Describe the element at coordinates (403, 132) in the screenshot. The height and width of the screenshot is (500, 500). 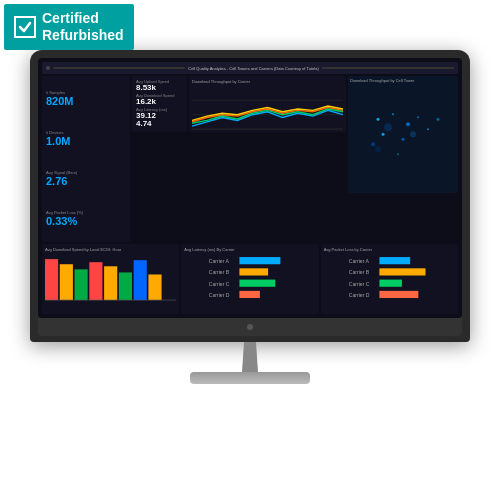
I see `map-svg` at that location.